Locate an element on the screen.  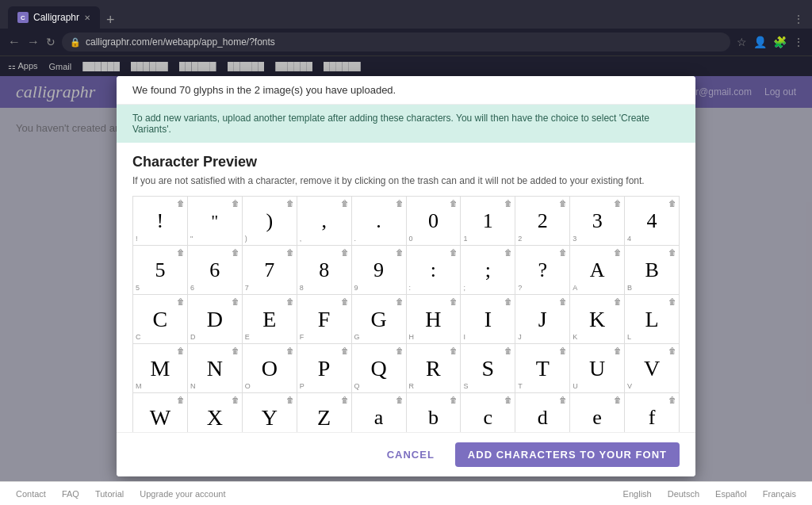
footer-espanol: Español is located at coordinates (731, 494).